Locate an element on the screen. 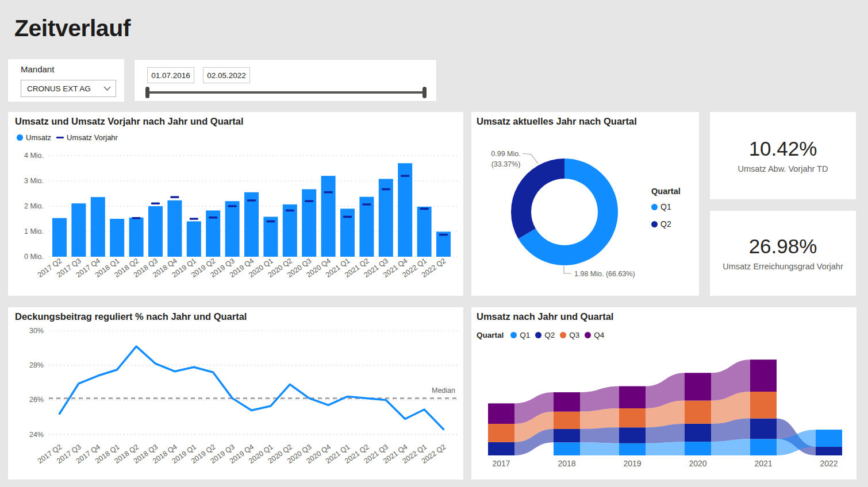  bar-2019-Q3 is located at coordinates (232, 229).